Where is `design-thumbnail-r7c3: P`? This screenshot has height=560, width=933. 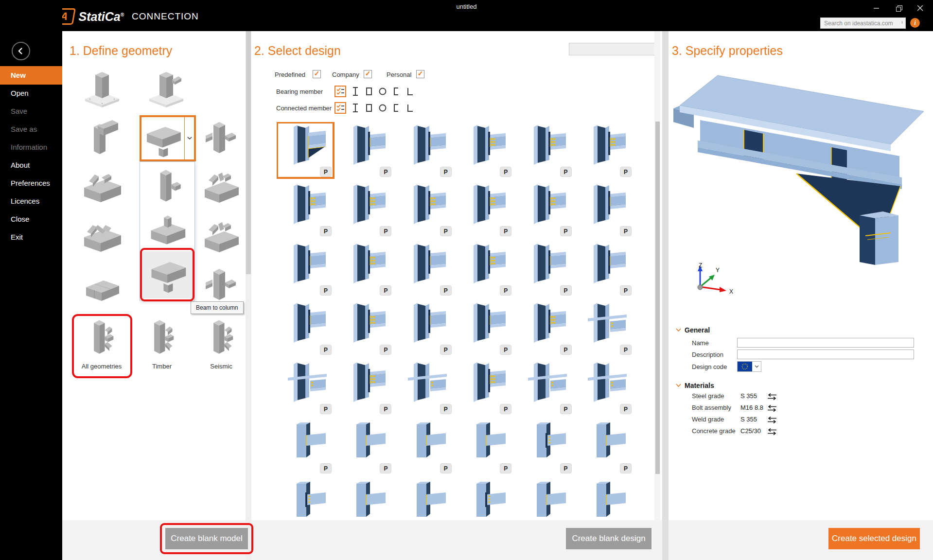 design-thumbnail-r7c3: P is located at coordinates (425, 499).